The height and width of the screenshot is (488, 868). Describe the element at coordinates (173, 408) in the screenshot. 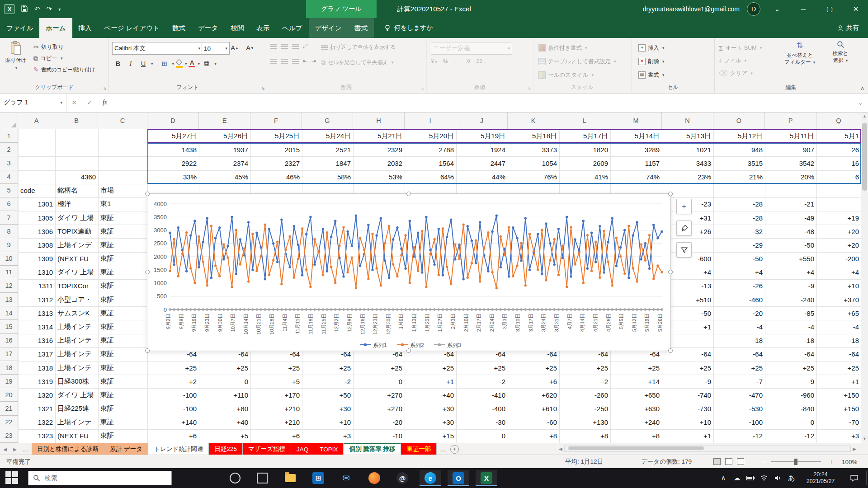

I see `cell-D21: -100` at that location.